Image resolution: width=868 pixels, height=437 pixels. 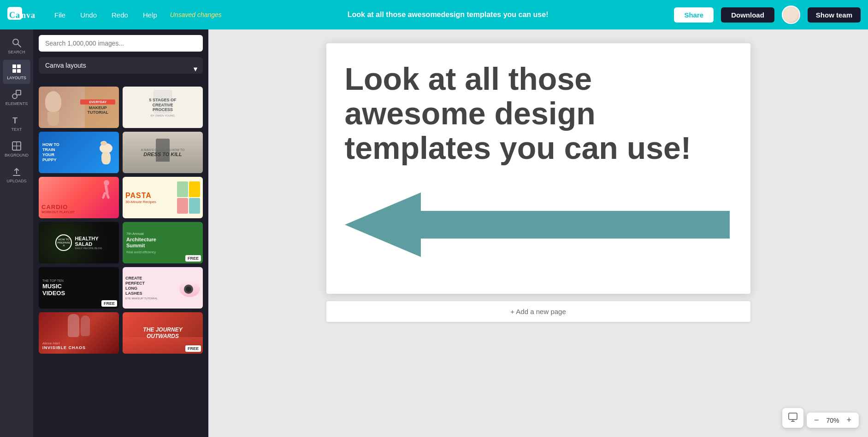 What do you see at coordinates (538, 113) in the screenshot?
I see `canvas-main-text: Look at all those awesome design templat…` at bounding box center [538, 113].